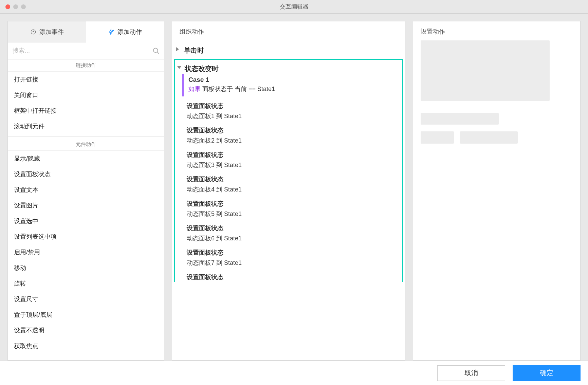 The height and width of the screenshot is (385, 588). I want to click on tab-add-event-label: 添加事件, so click(52, 32).